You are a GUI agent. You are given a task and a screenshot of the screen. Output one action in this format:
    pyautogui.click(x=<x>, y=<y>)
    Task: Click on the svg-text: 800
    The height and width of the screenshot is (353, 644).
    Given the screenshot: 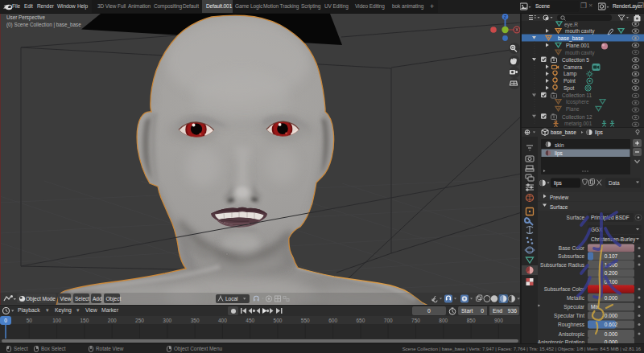 What is the action you would take?
    pyautogui.click(x=443, y=320)
    